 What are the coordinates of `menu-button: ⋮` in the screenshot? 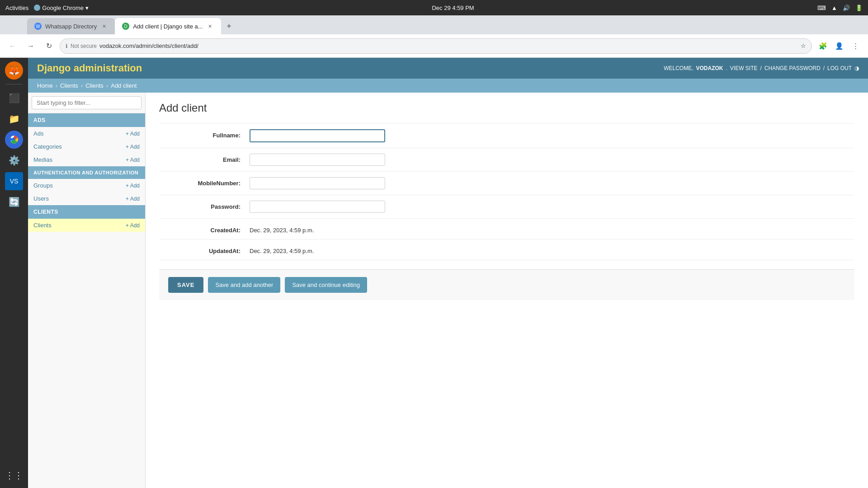 It's located at (855, 46).